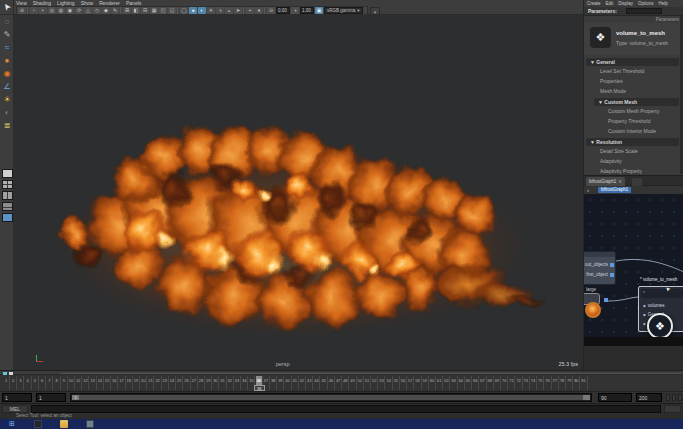 This screenshot has height=429, width=683. I want to click on frame-tick-44: 44, so click(316, 383).